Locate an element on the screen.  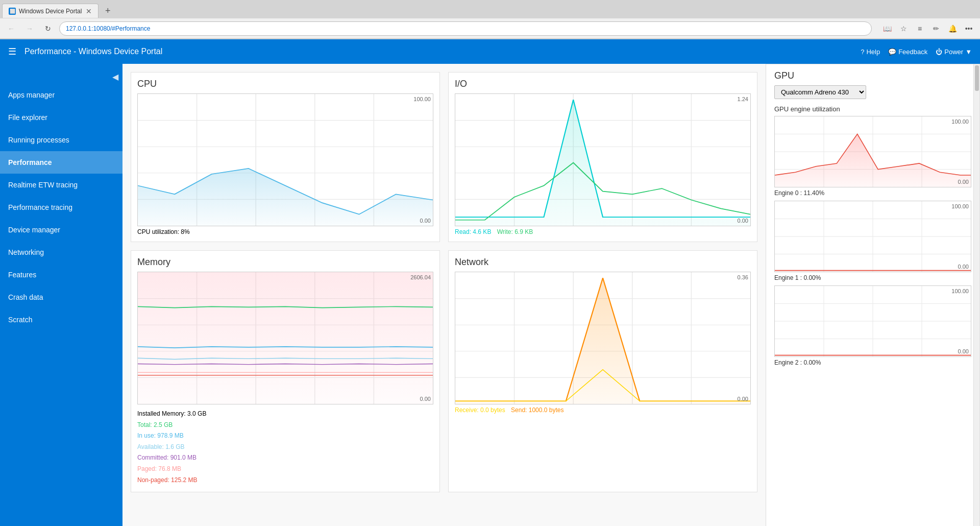
sidebar-item-features: Features is located at coordinates (61, 275).